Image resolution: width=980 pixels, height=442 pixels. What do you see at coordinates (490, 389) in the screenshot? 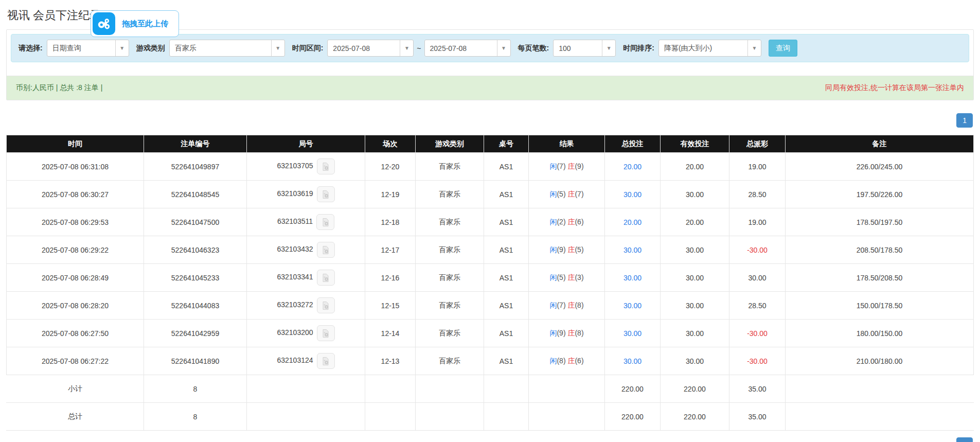
I see `subtotal-row: 小计8220.00220.0035.00` at bounding box center [490, 389].